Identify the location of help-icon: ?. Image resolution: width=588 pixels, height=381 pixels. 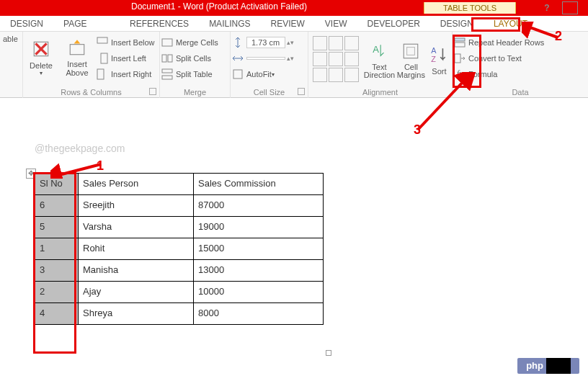
(547, 8).